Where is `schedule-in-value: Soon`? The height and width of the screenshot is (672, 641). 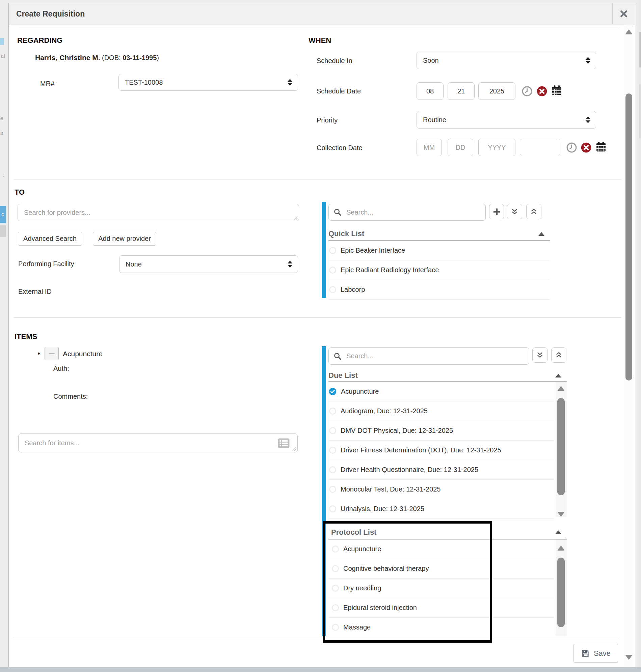
schedule-in-value: Soon is located at coordinates (431, 61).